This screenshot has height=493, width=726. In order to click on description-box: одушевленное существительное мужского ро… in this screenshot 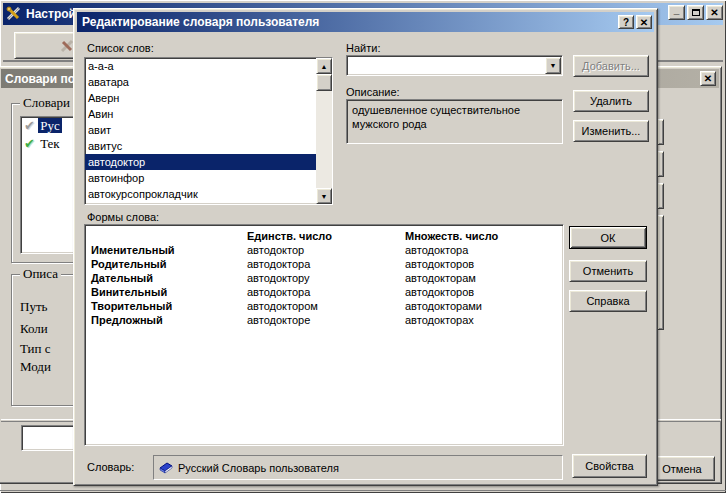, I will do `click(454, 122)`.